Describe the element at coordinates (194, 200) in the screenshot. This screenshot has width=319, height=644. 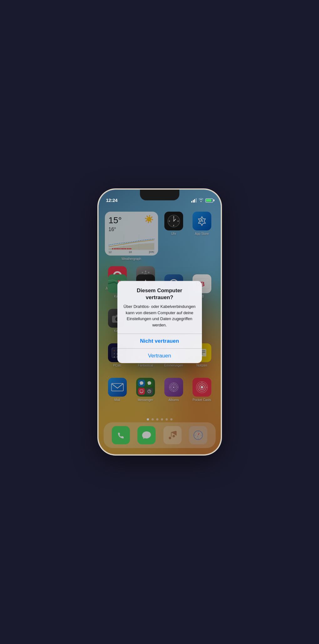
I see `signal-icon` at that location.